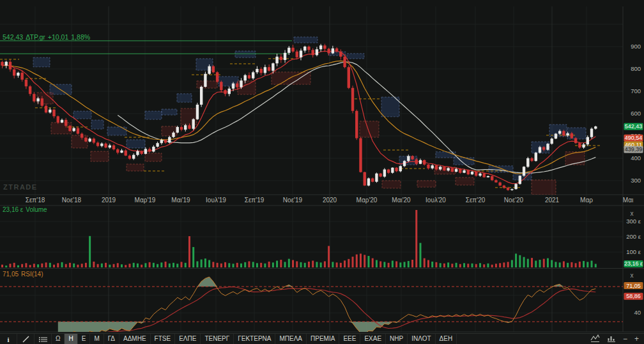 The width and height of the screenshot is (644, 344). What do you see at coordinates (634, 149) in the screenshot?
I see `svg-text: 439,39` at bounding box center [634, 149].